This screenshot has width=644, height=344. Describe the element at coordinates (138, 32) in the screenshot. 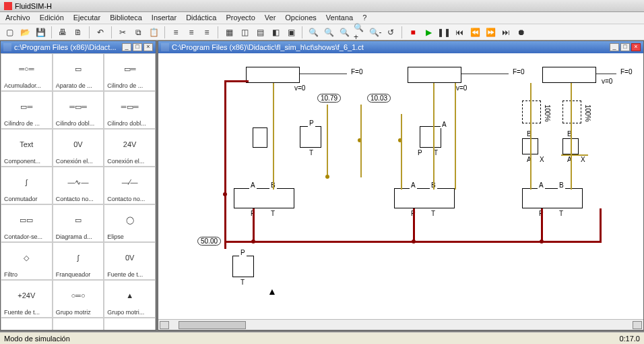

I see `copy-icon: ⧉` at that location.